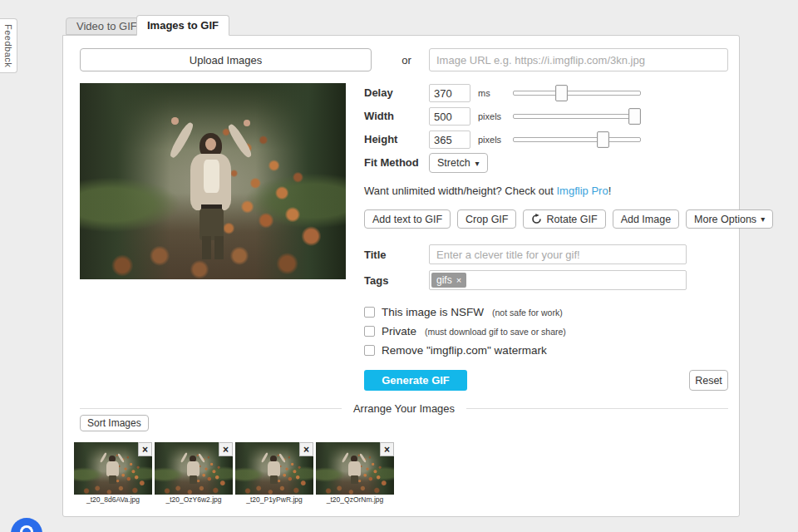 This screenshot has height=532, width=798. What do you see at coordinates (379, 93) in the screenshot?
I see `delay-label: Delay` at bounding box center [379, 93].